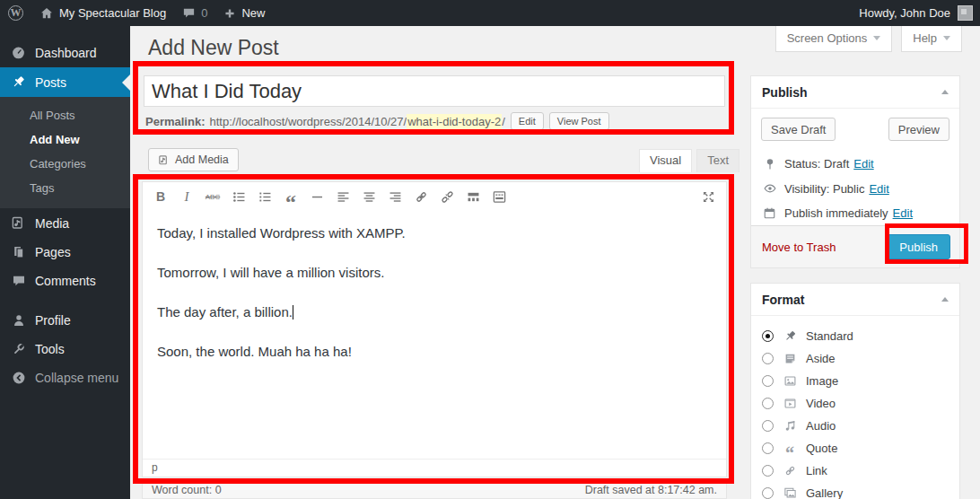  Describe the element at coordinates (291, 197) in the screenshot. I see `blockquote-button: “` at that location.